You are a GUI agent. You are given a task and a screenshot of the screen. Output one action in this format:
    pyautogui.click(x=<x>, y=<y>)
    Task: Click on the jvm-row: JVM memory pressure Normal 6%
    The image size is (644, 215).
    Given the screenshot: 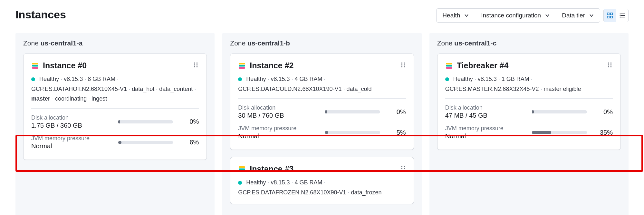 What is the action you would take?
    pyautogui.click(x=115, y=143)
    